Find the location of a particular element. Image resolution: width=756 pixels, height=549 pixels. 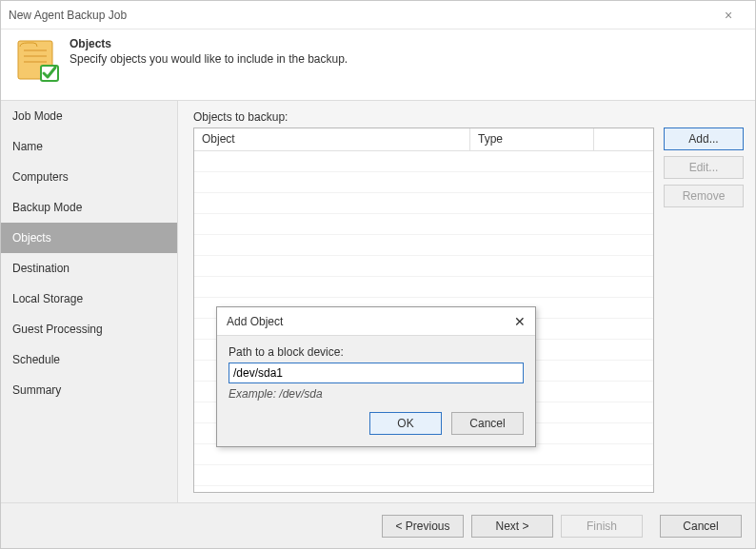

path-example: Example: /dev/sda is located at coordinates (376, 394).